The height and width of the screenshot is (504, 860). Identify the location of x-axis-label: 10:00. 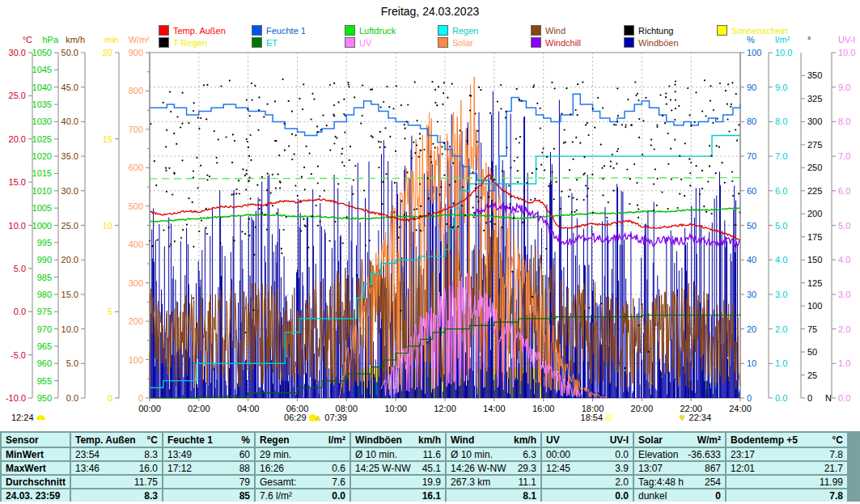
(396, 409).